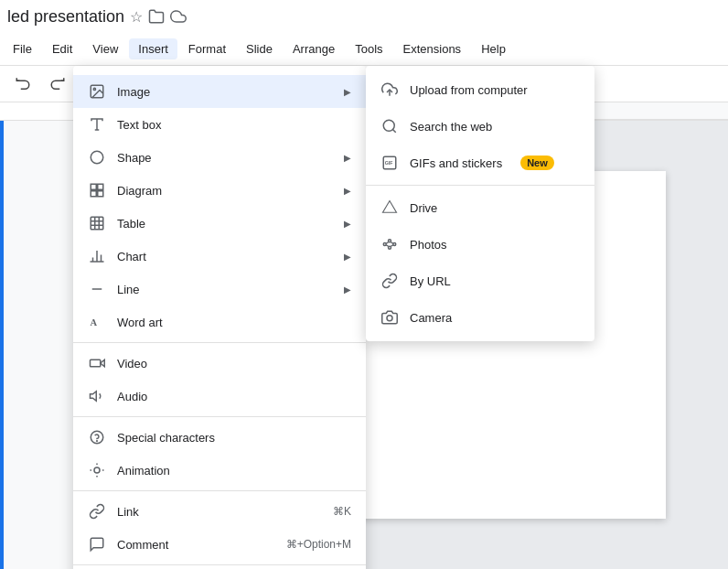  Describe the element at coordinates (196, 545) in the screenshot. I see `insert-comment-label: Comment` at that location.